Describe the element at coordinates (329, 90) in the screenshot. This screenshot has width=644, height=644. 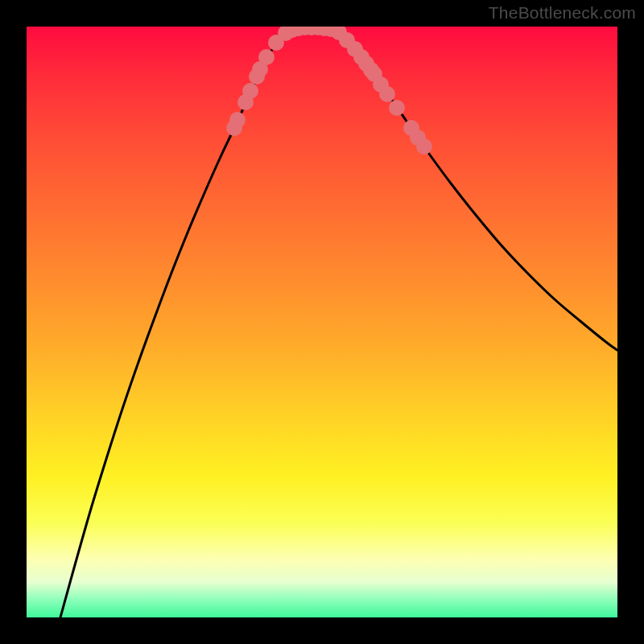
I see `curve-markers` at that location.